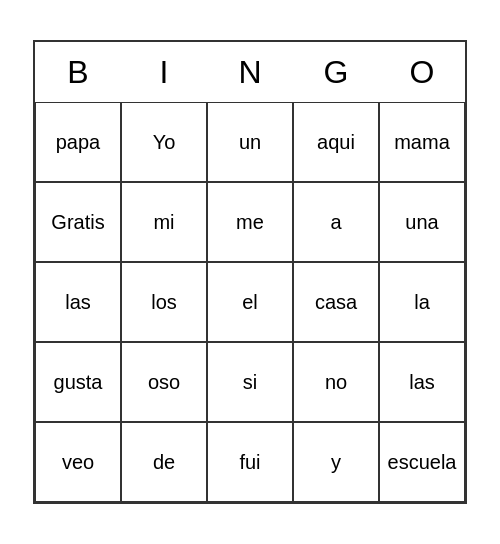 The height and width of the screenshot is (544, 500). Describe the element at coordinates (78, 382) in the screenshot. I see `bingo-cell-r3-c0: gusta` at that location.